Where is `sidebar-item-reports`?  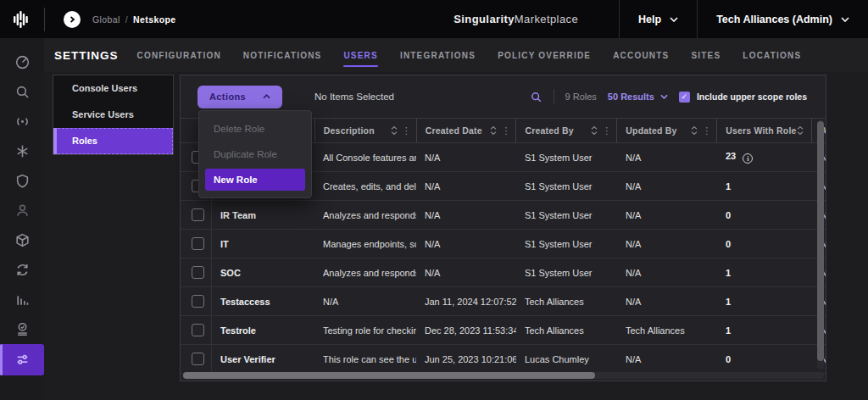 sidebar-item-reports is located at coordinates (22, 300).